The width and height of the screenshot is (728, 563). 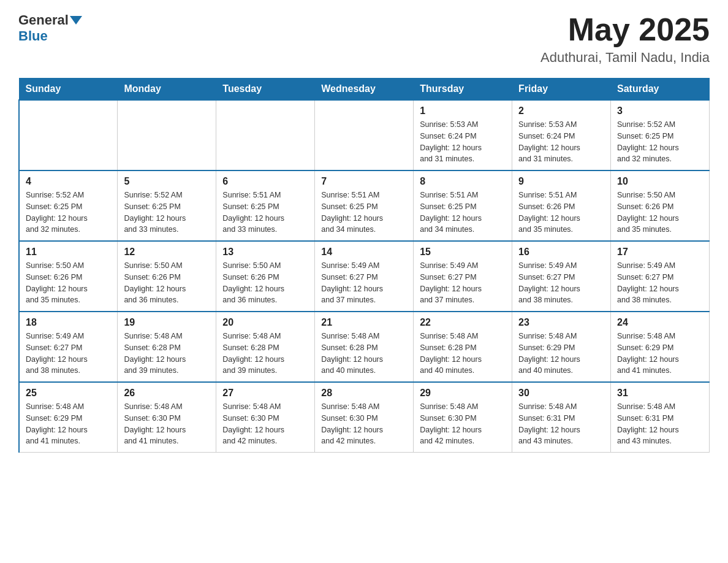 What do you see at coordinates (265, 182) in the screenshot?
I see `day-number: 6` at bounding box center [265, 182].